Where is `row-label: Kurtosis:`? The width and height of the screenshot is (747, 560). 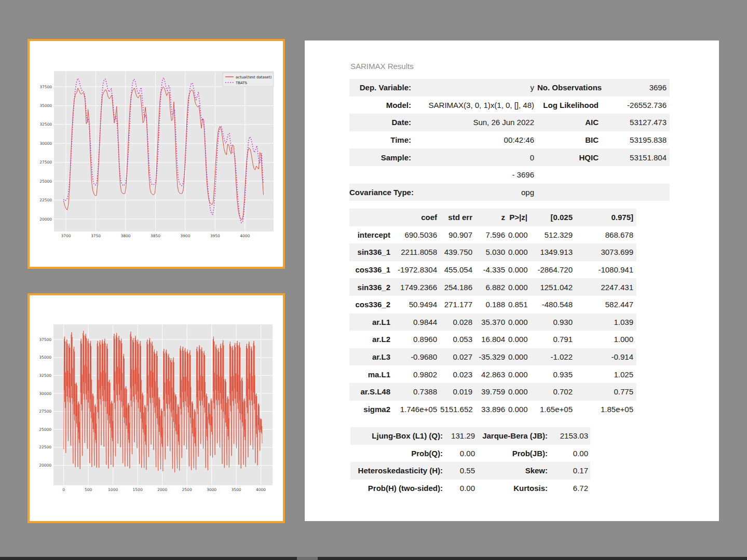
row-label: Kurtosis: is located at coordinates (513, 488).